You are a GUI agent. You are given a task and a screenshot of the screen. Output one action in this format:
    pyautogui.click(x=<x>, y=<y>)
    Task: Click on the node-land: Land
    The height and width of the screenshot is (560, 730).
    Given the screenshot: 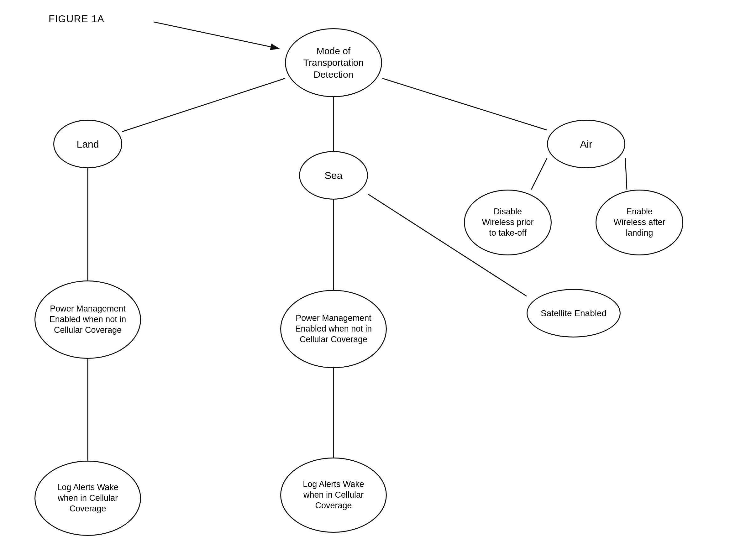 What is the action you would take?
    pyautogui.click(x=88, y=144)
    